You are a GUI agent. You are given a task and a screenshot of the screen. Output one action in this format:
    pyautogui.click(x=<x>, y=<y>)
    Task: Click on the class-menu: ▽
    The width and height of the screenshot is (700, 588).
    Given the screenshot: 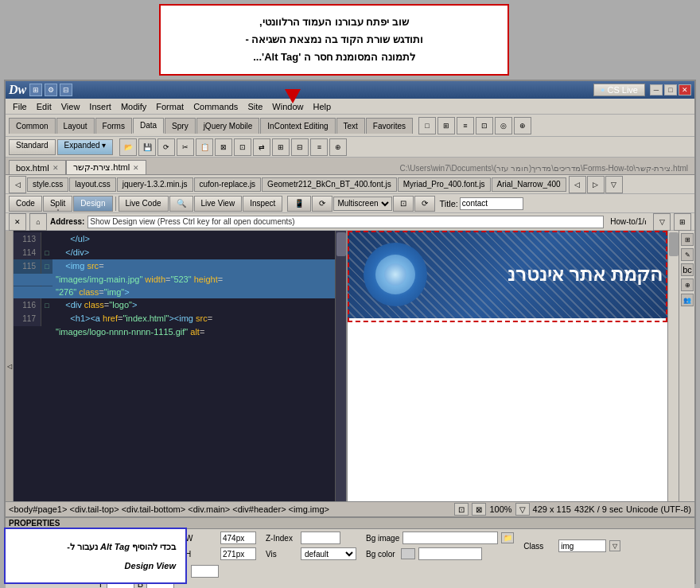 What is the action you would take?
    pyautogui.click(x=615, y=546)
    